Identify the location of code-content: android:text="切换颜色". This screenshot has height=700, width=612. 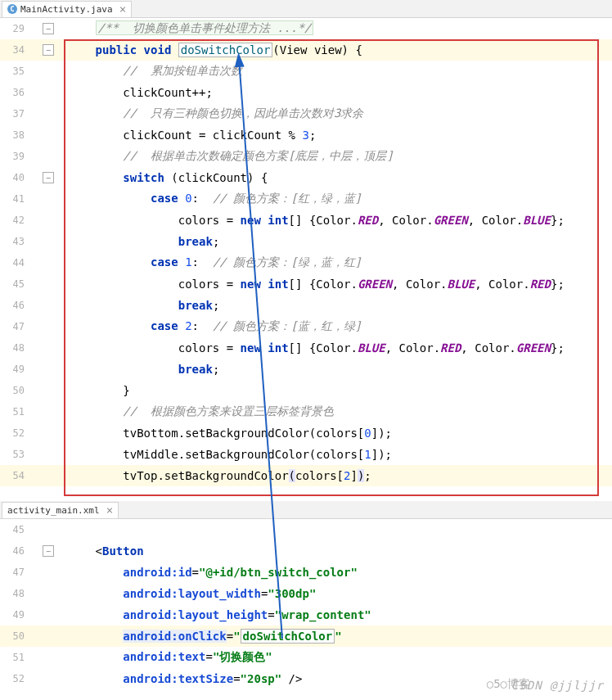
(333, 657).